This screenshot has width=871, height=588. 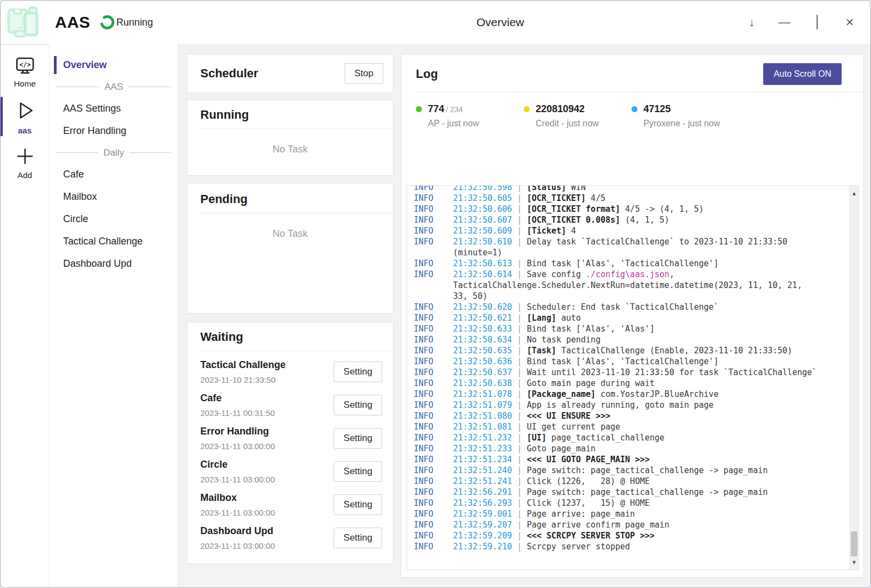 I want to click on play-icon, so click(x=25, y=112).